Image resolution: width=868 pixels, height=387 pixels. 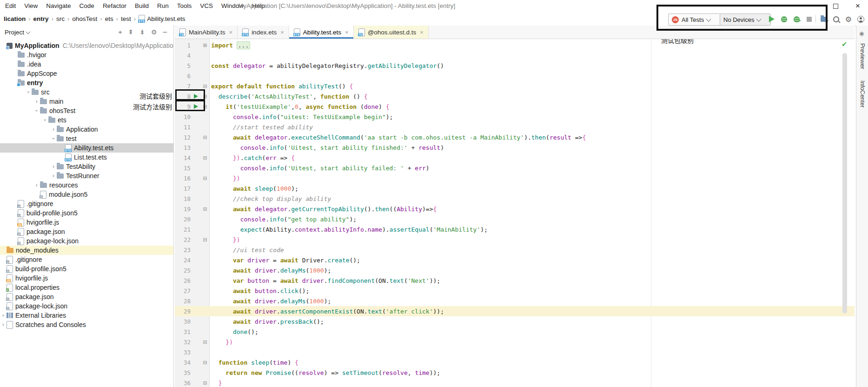 I want to click on code-line-10: 10 console.info("uitest: TestUiExample b…, so click(x=515, y=117).